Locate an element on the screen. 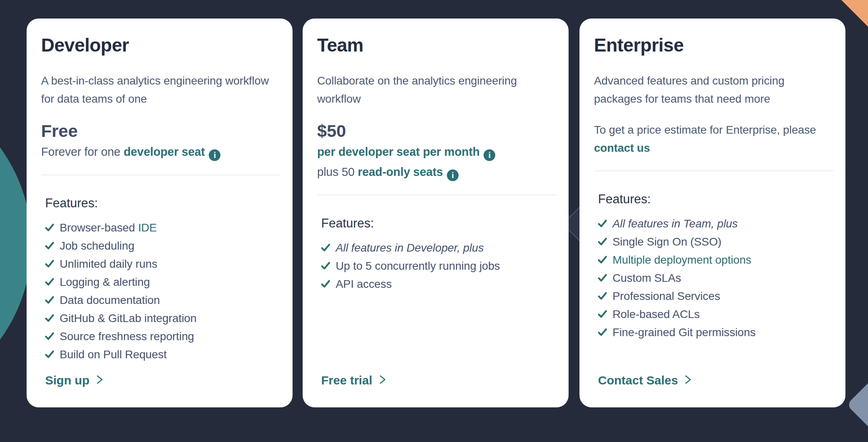 This screenshot has height=442, width=868. feature-item: Multiple deployment options is located at coordinates (716, 260).